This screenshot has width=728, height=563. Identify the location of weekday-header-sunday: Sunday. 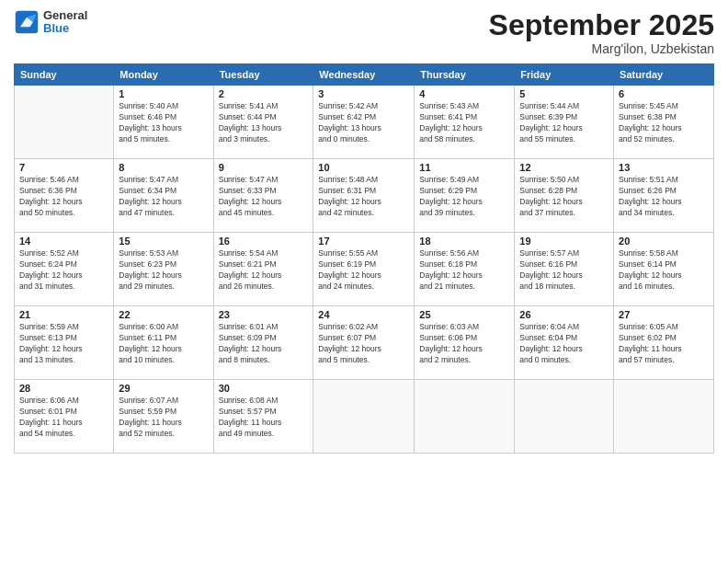
(64, 75).